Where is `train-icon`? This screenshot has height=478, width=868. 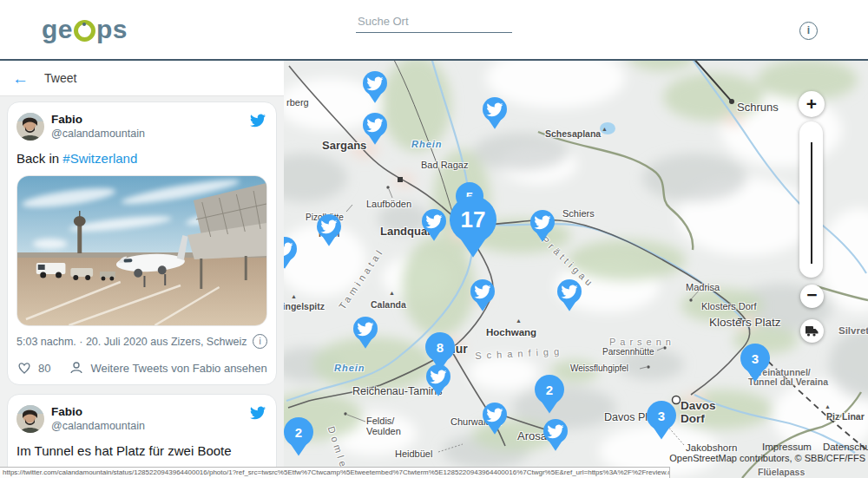
train-icon is located at coordinates (812, 331).